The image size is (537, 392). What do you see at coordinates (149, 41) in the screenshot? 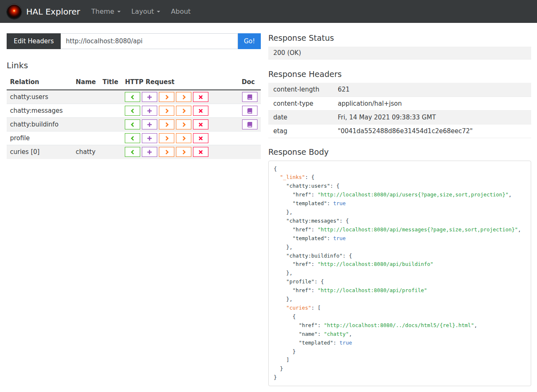
I see `url-input` at bounding box center [149, 41].